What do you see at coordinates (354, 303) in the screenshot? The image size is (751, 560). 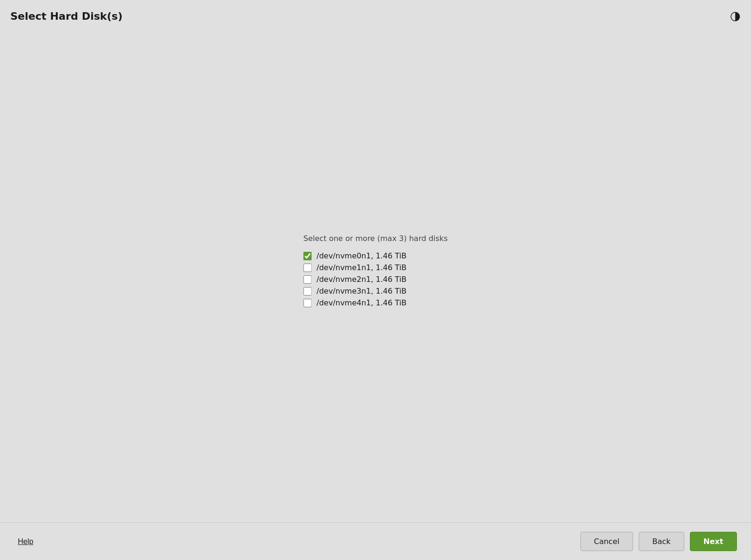 I see `disk-item-4: /dev/nvme4n1, 1.46 TiB` at bounding box center [354, 303].